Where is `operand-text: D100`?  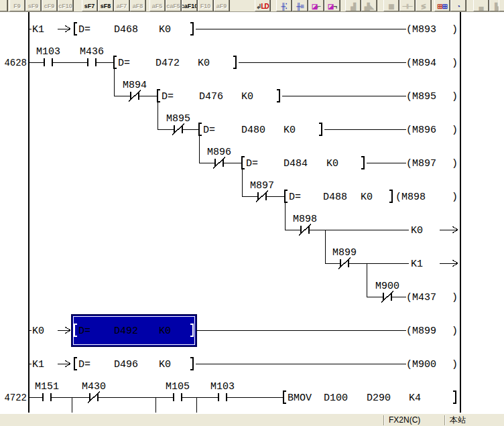 operand-text: D100 is located at coordinates (336, 398).